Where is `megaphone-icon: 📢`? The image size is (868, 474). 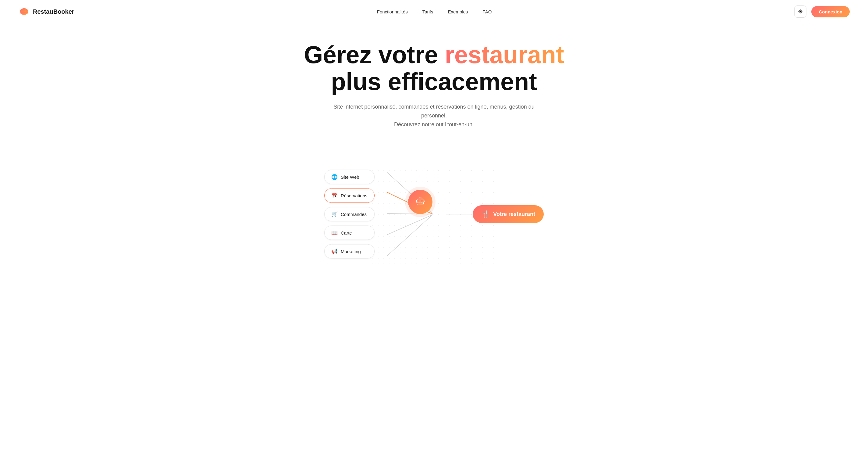
megaphone-icon: 📢 is located at coordinates (334, 251).